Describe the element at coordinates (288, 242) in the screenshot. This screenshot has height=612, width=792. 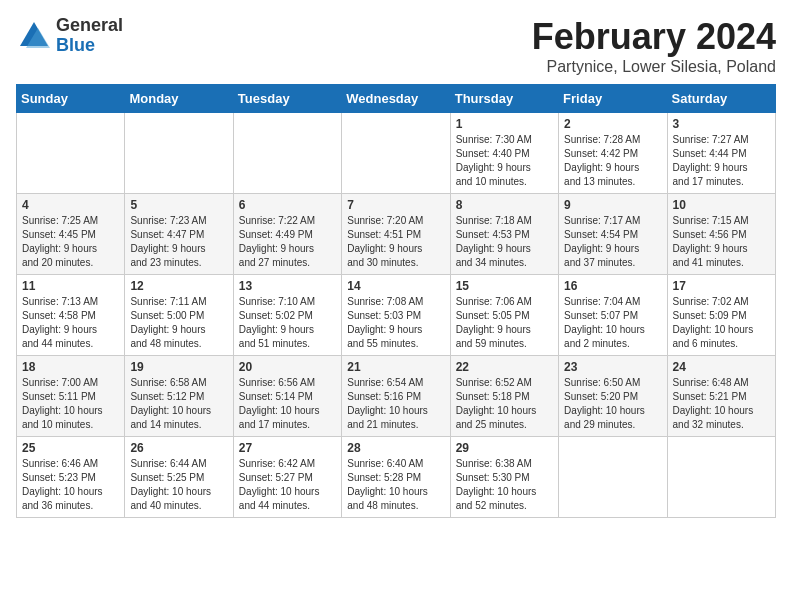
I see `day-info: Sunrise: 7:22 AM Sunset: 4:49 PM Dayligh…` at that location.